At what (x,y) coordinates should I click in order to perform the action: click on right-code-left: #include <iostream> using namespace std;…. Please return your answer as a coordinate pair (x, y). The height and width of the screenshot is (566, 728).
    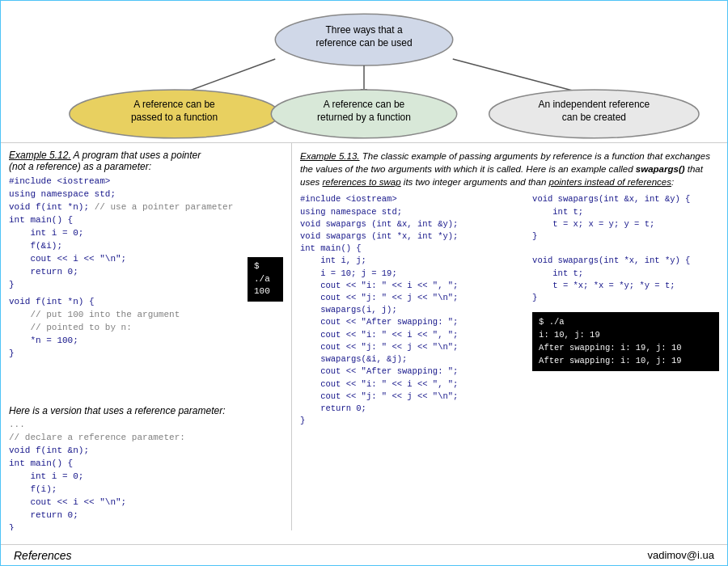
    Looking at the image, I should click on (413, 312).